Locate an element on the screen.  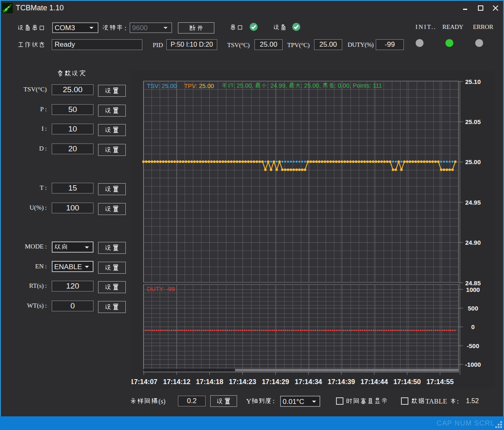
svg-text: 24.95 is located at coordinates (473, 203).